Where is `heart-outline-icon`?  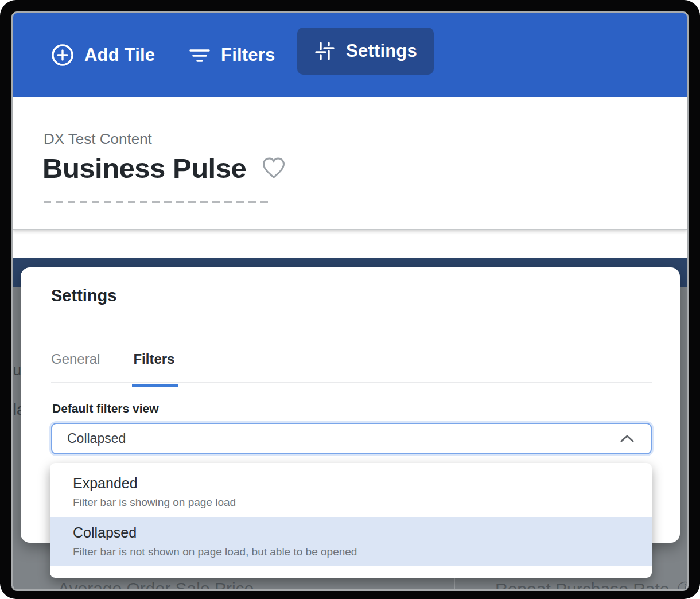 heart-outline-icon is located at coordinates (274, 168).